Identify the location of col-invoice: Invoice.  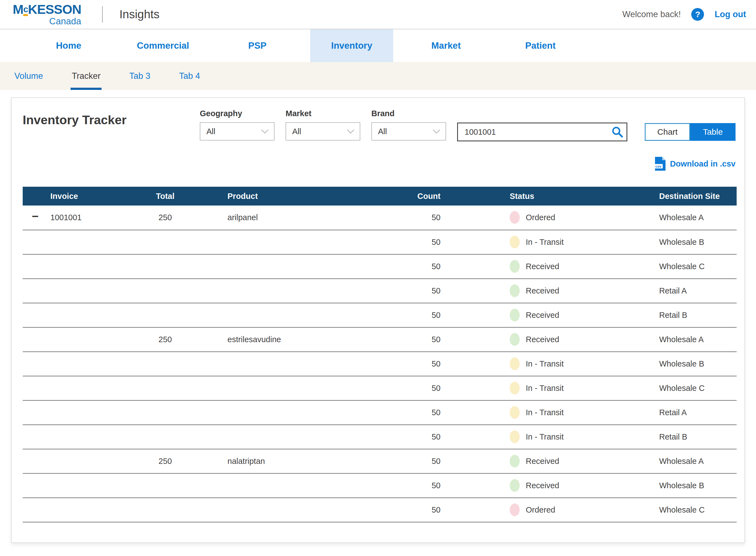
(89, 196).